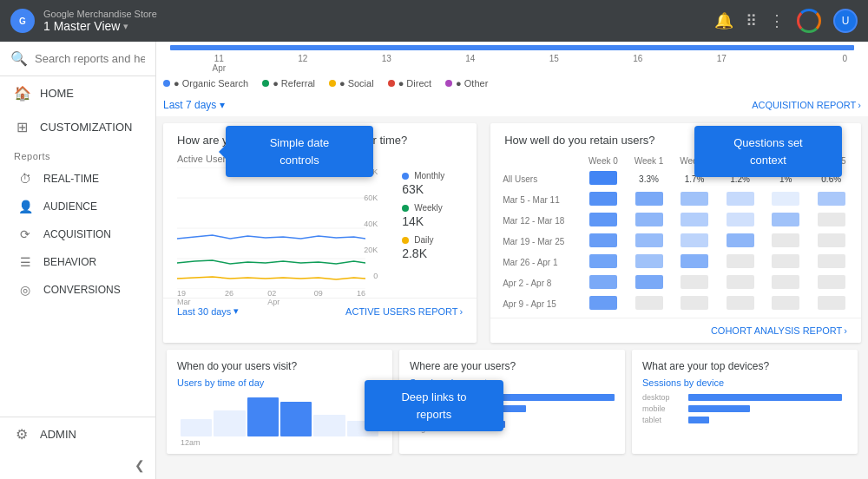 The image size is (868, 479). Describe the element at coordinates (208, 311) in the screenshot. I see `footer-date-dropdown: Last 30 days ▾` at that location.